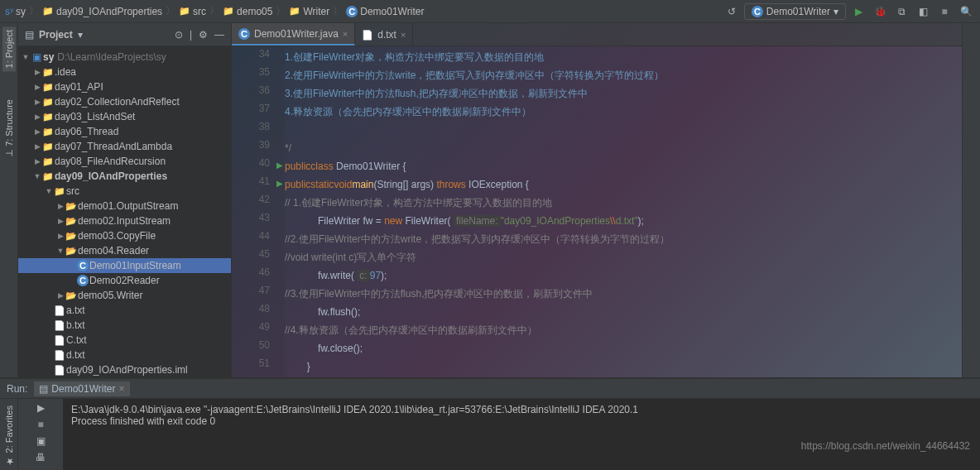 The image size is (980, 470). Describe the element at coordinates (293, 35) in the screenshot. I see `editor-tab: CDemo01Writer.java×` at that location.